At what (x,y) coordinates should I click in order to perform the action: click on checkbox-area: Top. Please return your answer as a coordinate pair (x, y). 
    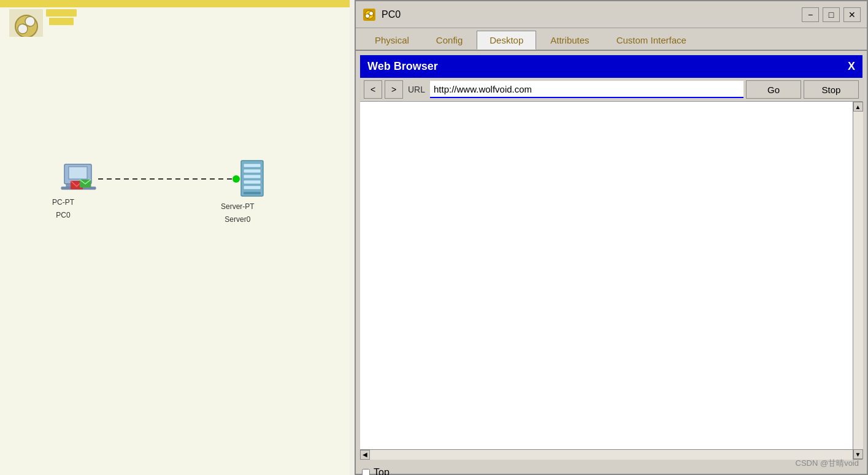
    Looking at the image, I should click on (375, 471).